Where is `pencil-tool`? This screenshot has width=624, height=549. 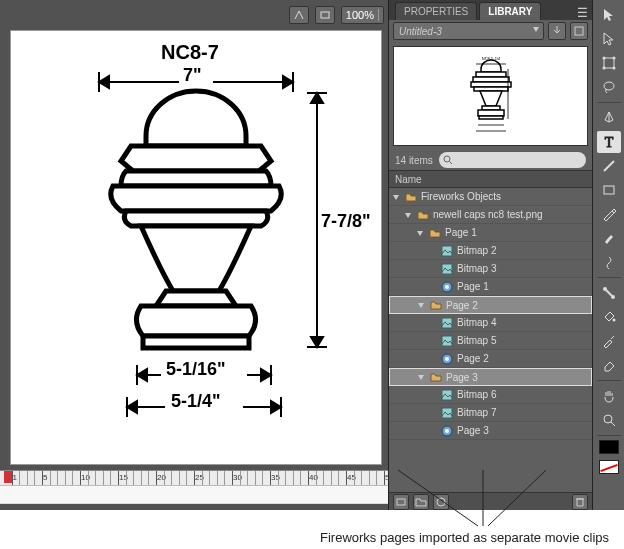
pencil-tool is located at coordinates (609, 214).